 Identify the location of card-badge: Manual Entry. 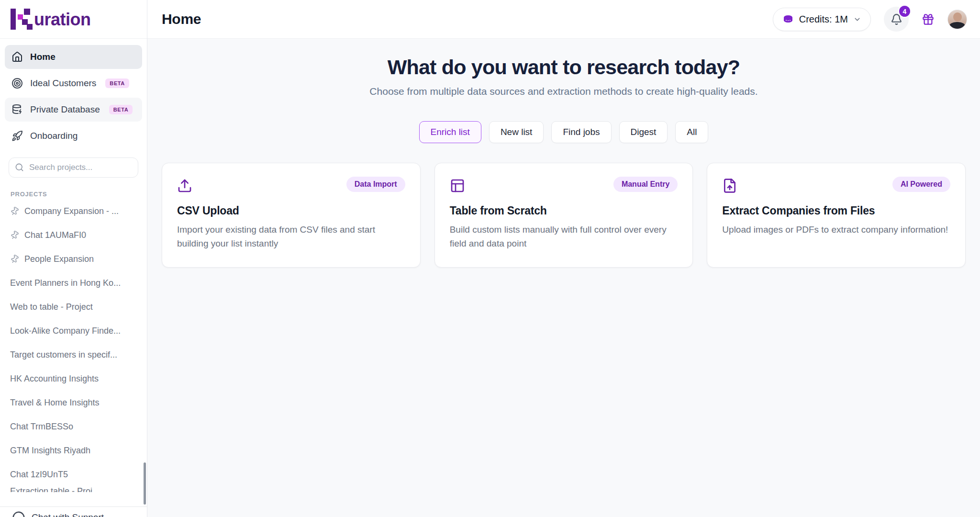
(646, 184).